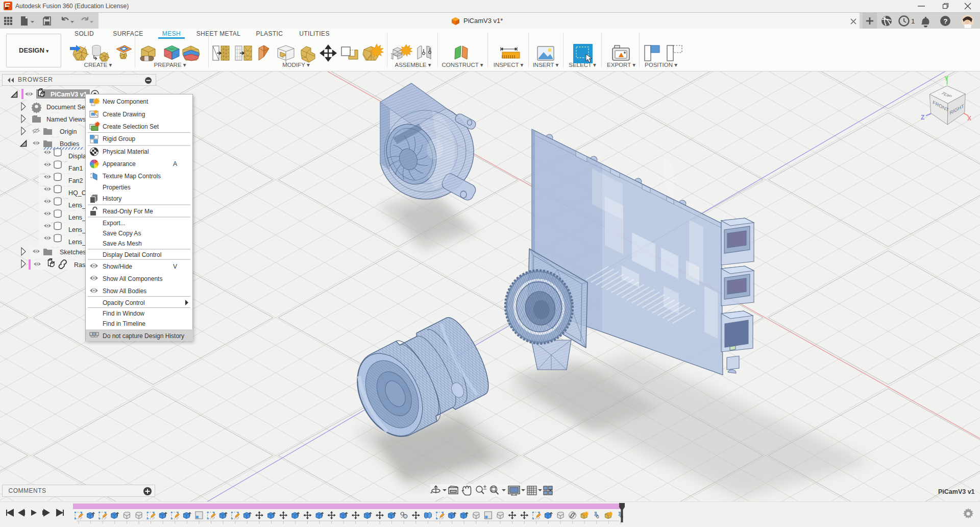  What do you see at coordinates (124, 114) in the screenshot?
I see `svg-text: Create Drawing` at bounding box center [124, 114].